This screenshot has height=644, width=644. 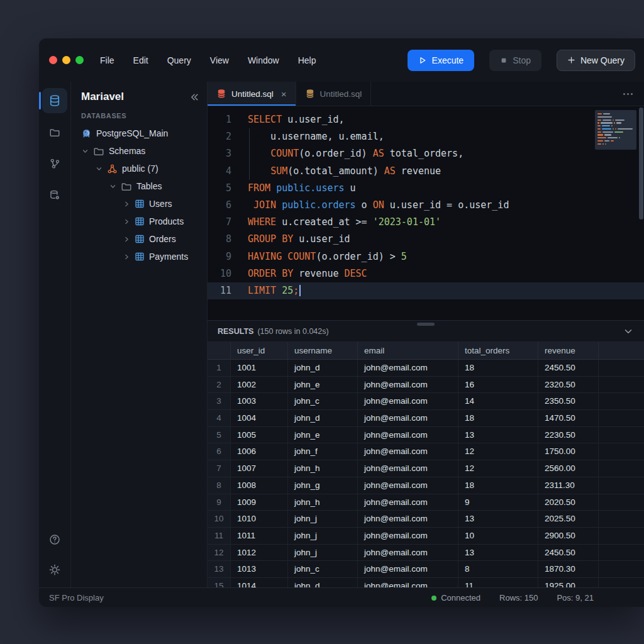 What do you see at coordinates (426, 570) in the screenshot?
I see `table-row: 131013john_cjohn@email.com81870.30` at bounding box center [426, 570].